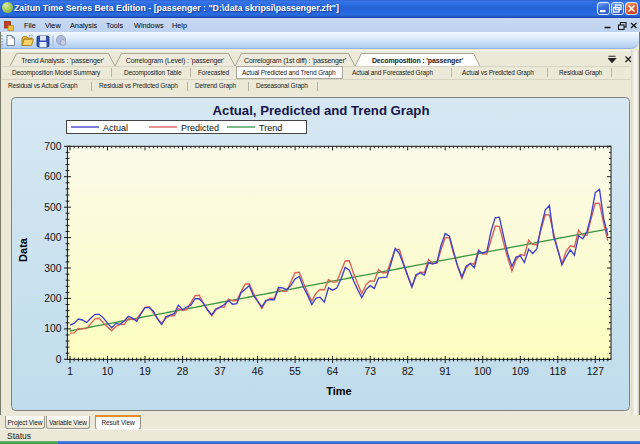 The width and height of the screenshot is (640, 444). What do you see at coordinates (23, 250) in the screenshot?
I see `svg-text: Data` at bounding box center [23, 250].